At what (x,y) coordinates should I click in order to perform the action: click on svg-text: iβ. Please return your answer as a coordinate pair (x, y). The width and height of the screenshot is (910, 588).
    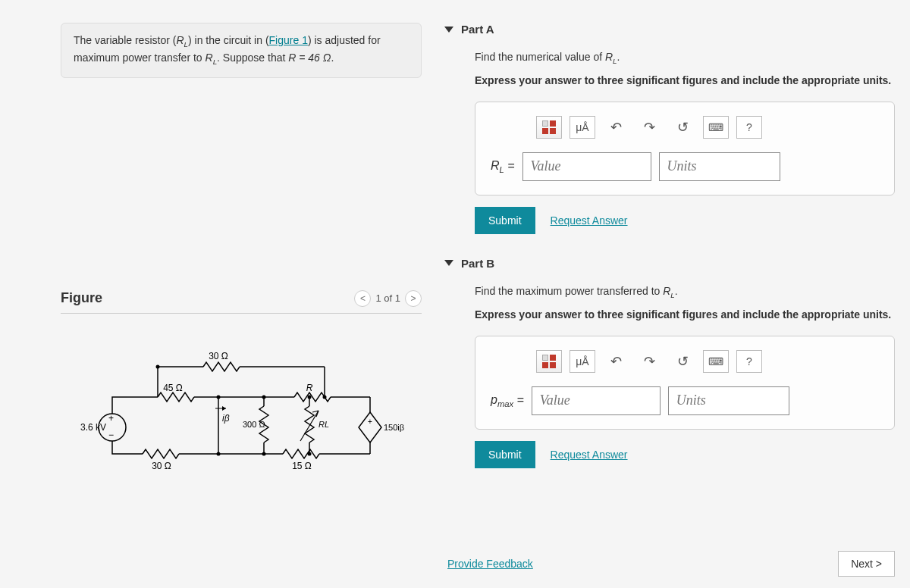
    Looking at the image, I should click on (226, 418).